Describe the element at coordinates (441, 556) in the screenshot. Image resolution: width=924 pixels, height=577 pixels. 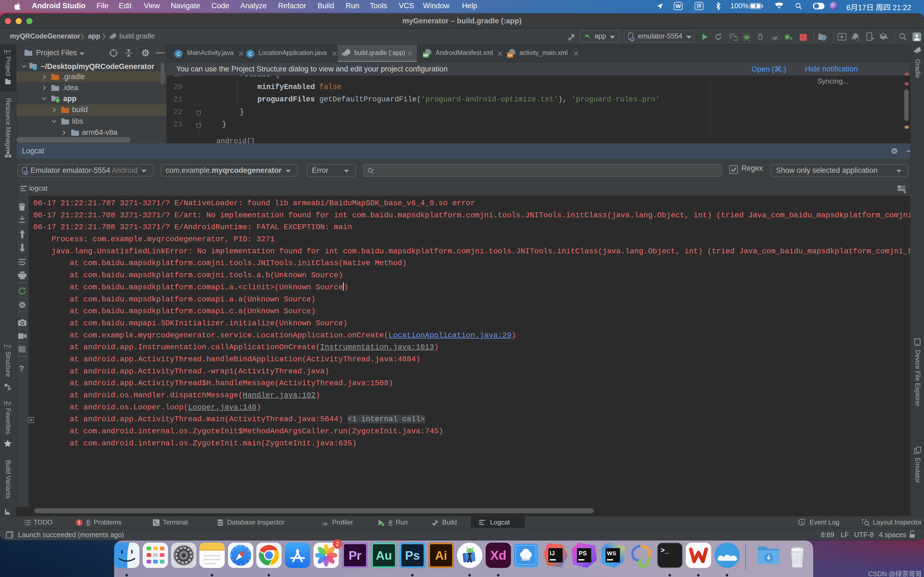
I see `svg-text: Ai` at that location.